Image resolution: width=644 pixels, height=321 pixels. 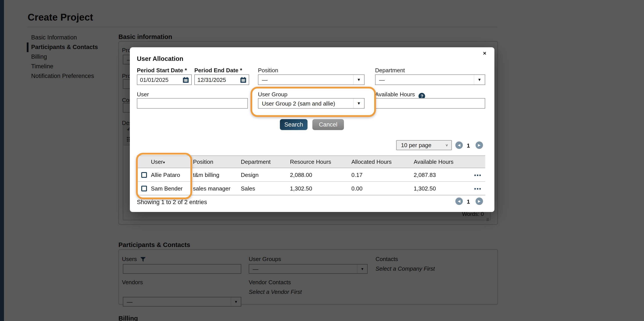 I want to click on position-select: — ▼, so click(x=311, y=80).